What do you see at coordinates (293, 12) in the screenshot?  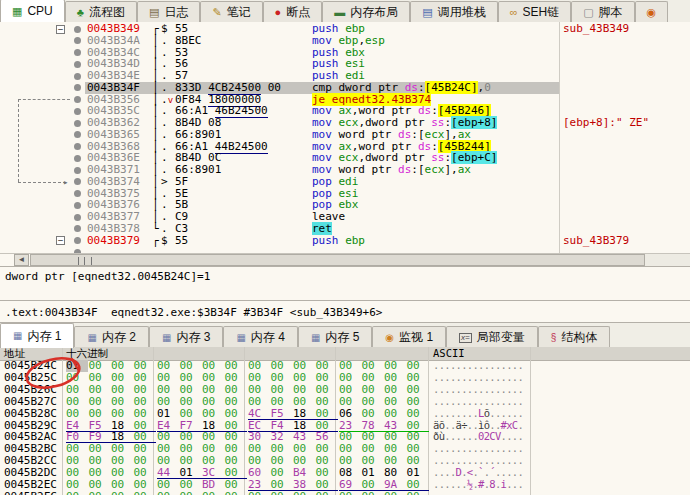 I see `tab-breakpoints: ●断点` at bounding box center [293, 12].